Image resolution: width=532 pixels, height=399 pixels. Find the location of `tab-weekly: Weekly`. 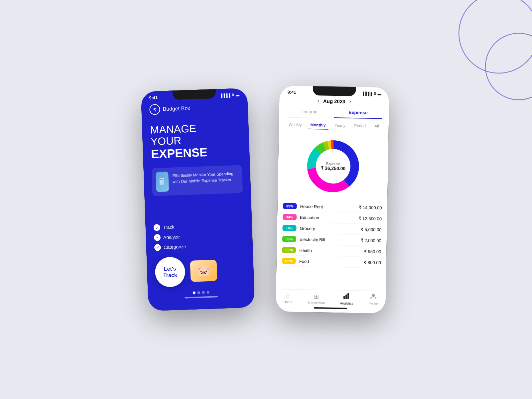

tab-weekly: Weekly is located at coordinates (295, 125).